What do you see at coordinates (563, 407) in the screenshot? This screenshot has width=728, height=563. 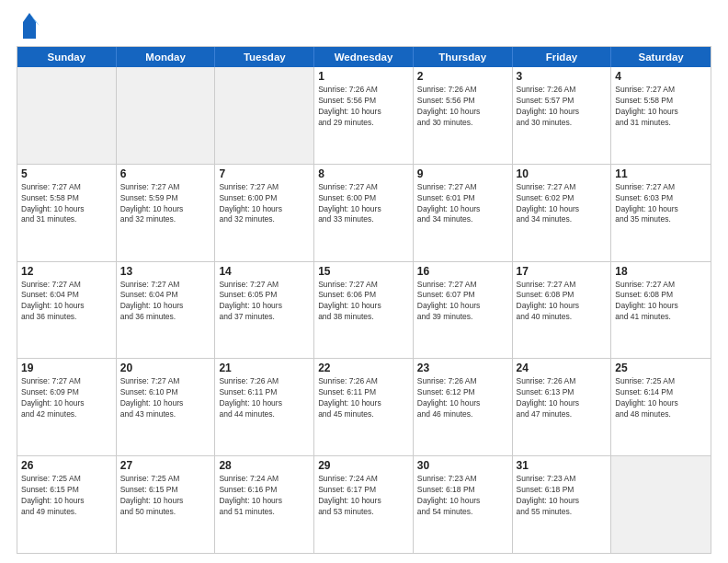 I see `calendar-cell-day-24: 24Sunrise: 7:26 AM Sunset: 6:13 PM Dayli…` at bounding box center [563, 407].